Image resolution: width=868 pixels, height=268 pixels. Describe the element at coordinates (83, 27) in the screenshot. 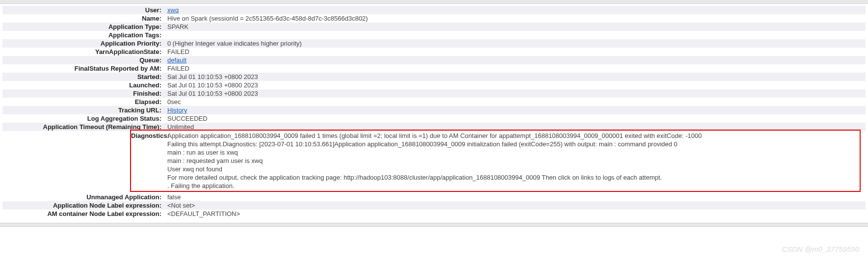

I see `label-app-type: Application Type:` at that location.